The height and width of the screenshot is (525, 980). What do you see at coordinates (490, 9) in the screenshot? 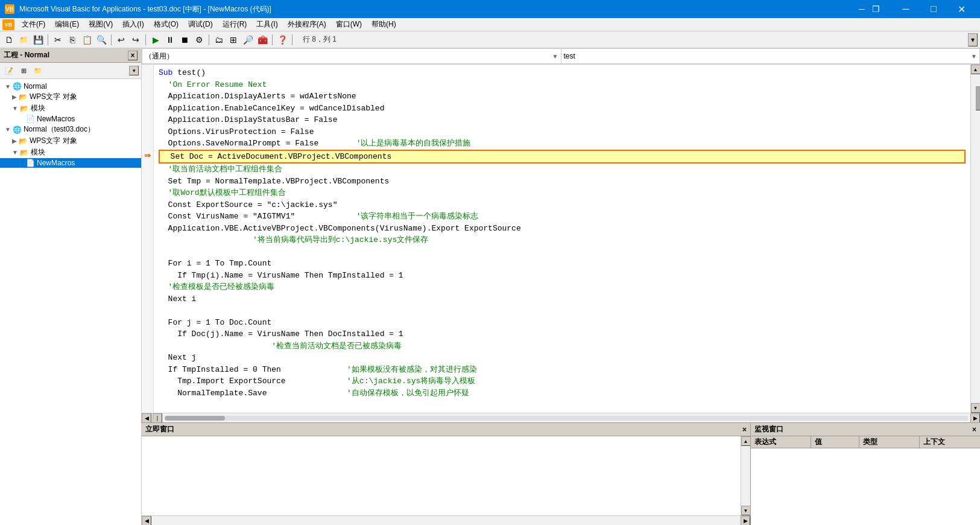
I see `title-bar: VB Microsoft Visual Basic for Applicatio…` at bounding box center [490, 9].